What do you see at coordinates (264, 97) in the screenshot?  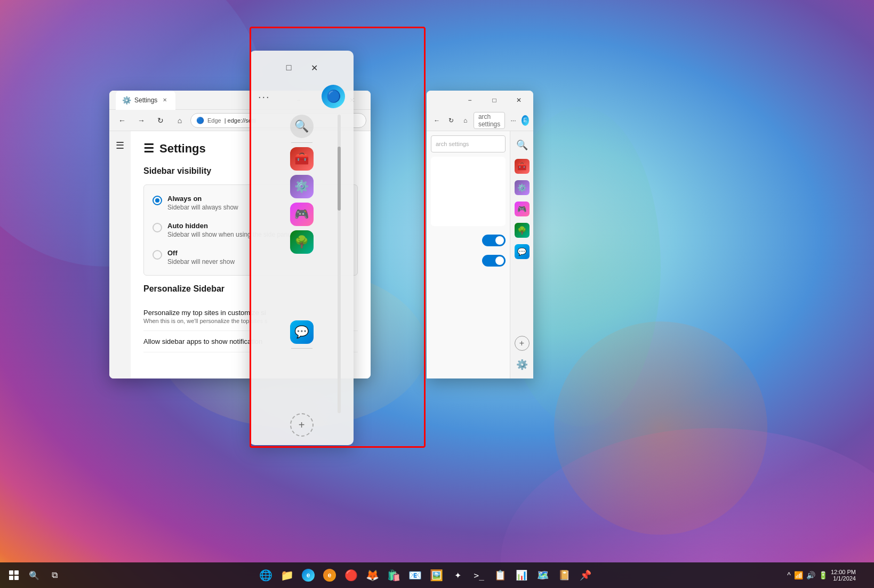 I see `sidebar-more-button: ···` at bounding box center [264, 97].